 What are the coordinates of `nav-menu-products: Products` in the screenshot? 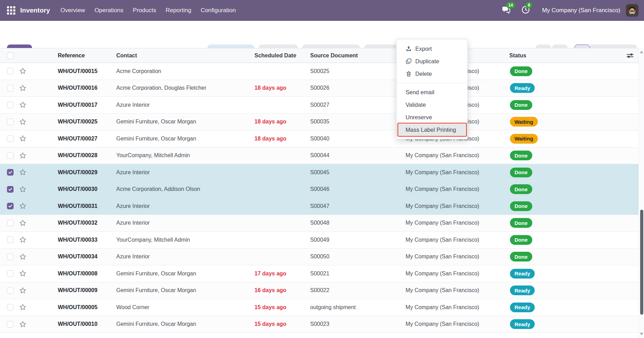 It's located at (145, 10).